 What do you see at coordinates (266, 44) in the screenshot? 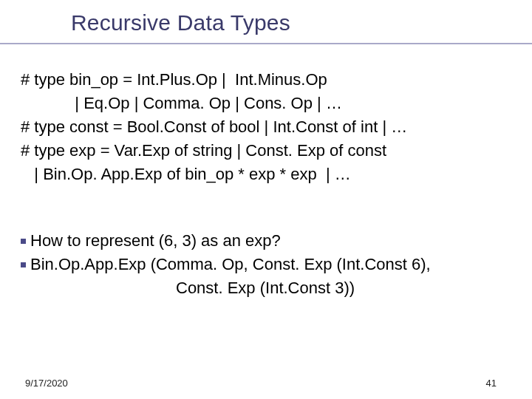
I see `title-underline` at bounding box center [266, 44].